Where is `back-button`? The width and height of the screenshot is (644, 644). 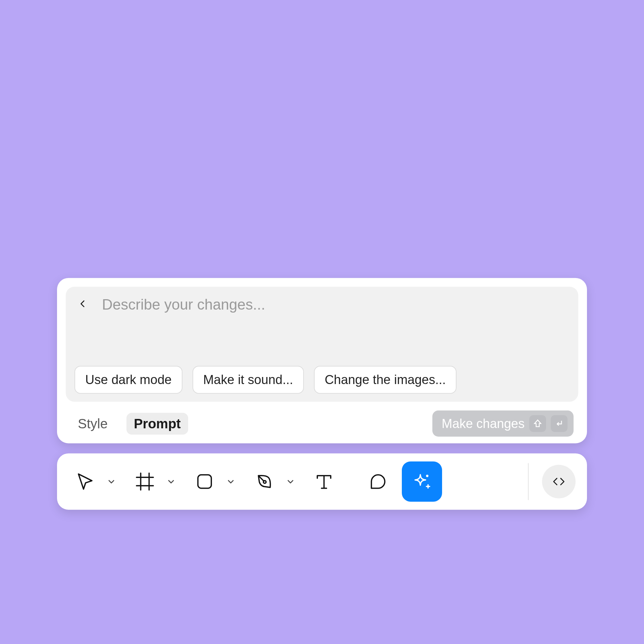 back-button is located at coordinates (83, 304).